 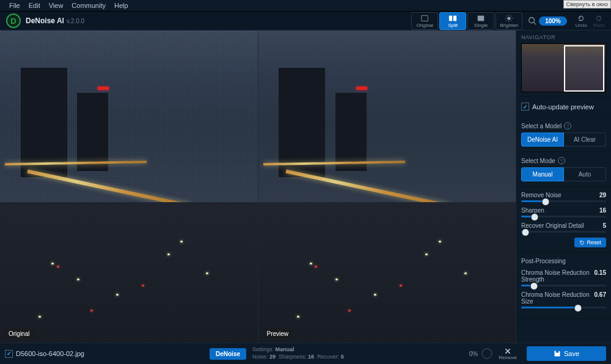 What do you see at coordinates (563, 37) in the screenshot?
I see `navigator-heading: NAVIGATOR` at bounding box center [563, 37].